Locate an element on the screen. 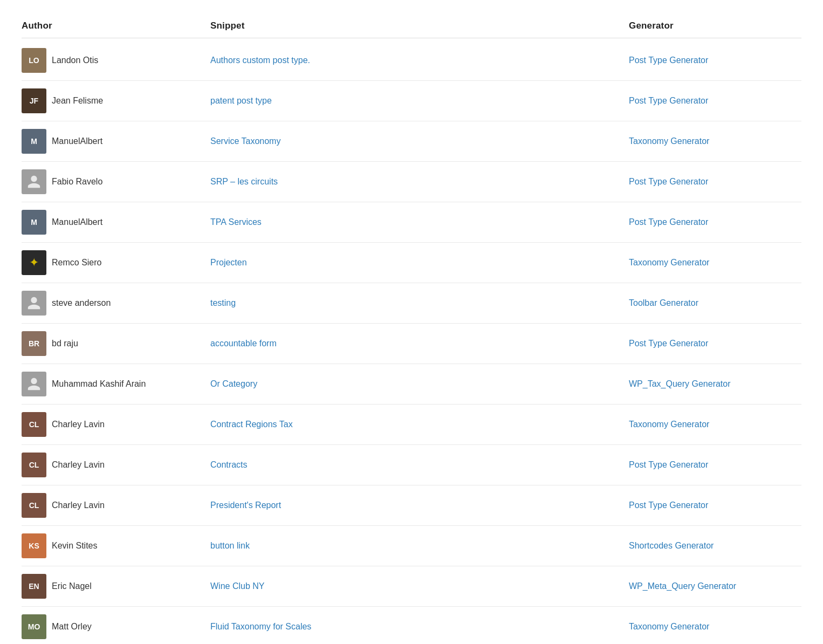 Image resolution: width=823 pixels, height=644 pixels. snippet-cell: Contract Regions Tax is located at coordinates (420, 424).